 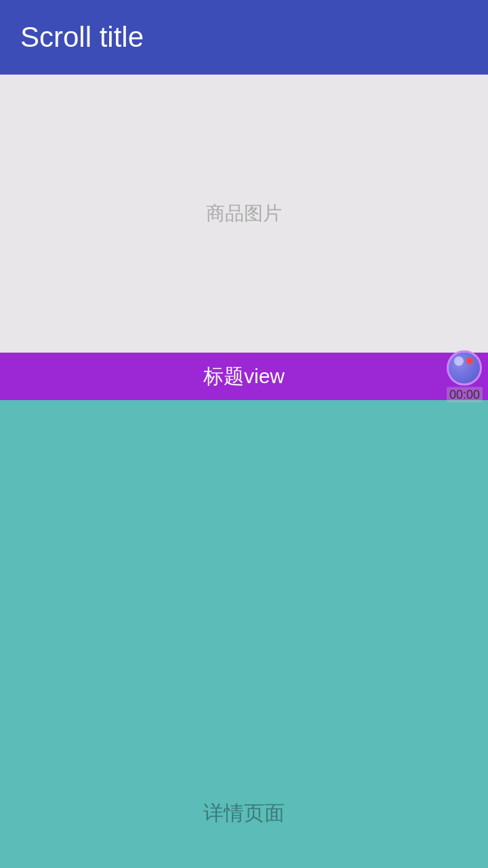 I want to click on title-view-bar: 标题view 00:00, so click(x=244, y=376).